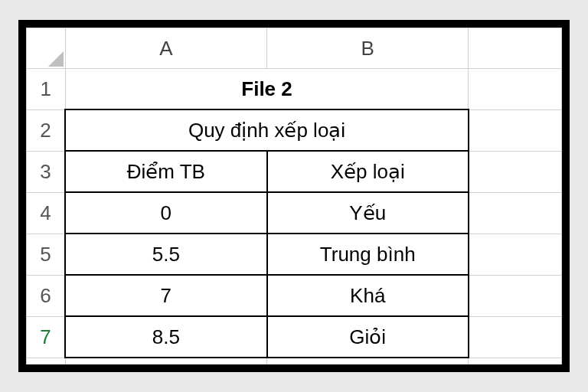 This screenshot has width=588, height=392. Describe the element at coordinates (515, 254) in the screenshot. I see `cell-c5` at that location.